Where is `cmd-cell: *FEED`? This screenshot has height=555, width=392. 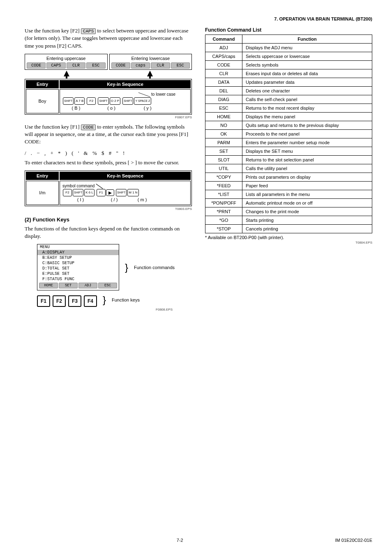
cmd-cell: *FEED is located at coordinates (224, 186).